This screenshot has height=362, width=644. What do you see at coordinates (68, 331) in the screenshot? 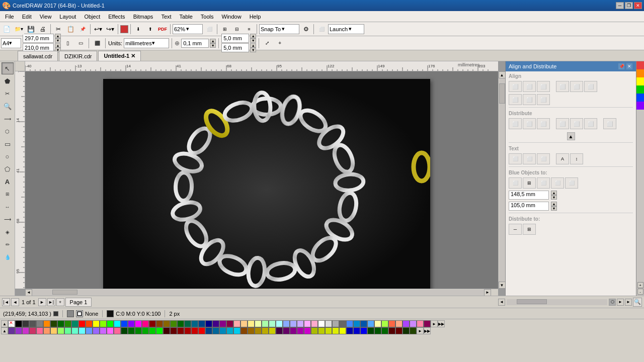
I see `pal2-c9` at bounding box center [68, 331].